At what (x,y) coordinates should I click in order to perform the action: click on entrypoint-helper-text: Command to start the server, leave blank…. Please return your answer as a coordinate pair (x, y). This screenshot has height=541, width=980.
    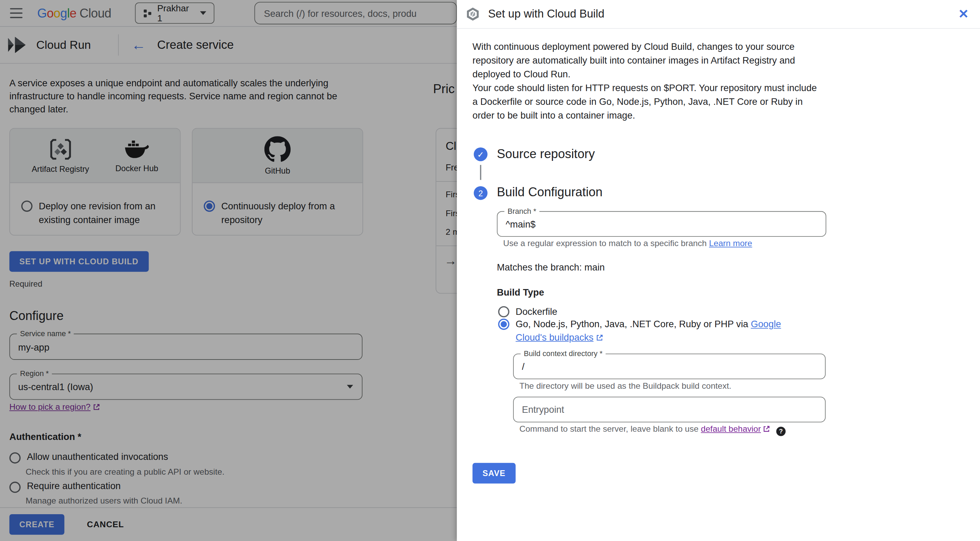
    Looking at the image, I should click on (610, 429).